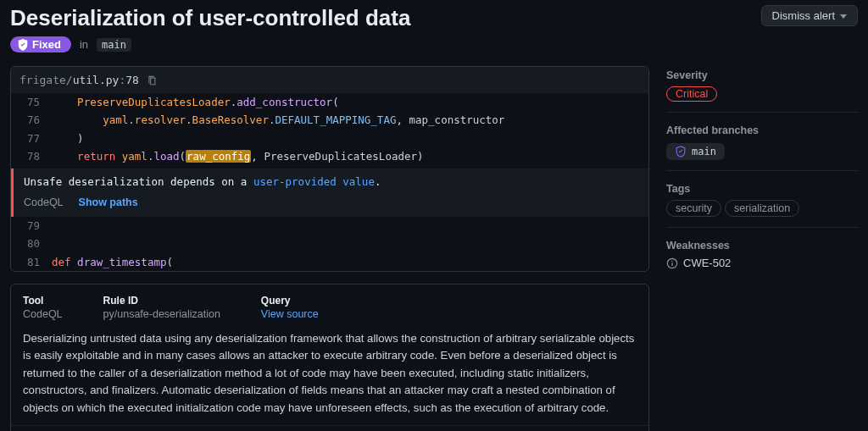  I want to click on code-line: 77 ), so click(330, 139).